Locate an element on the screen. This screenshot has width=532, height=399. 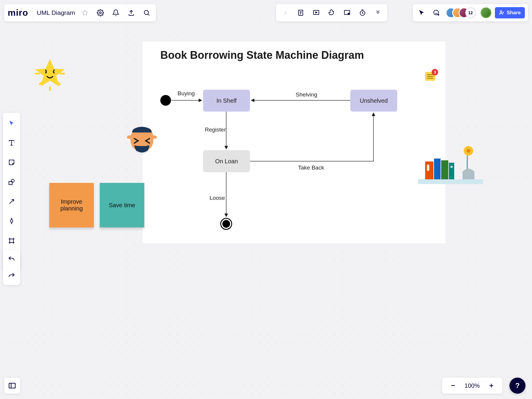
header-toolbar: miro UML Diagram is located at coordinates (80, 13).